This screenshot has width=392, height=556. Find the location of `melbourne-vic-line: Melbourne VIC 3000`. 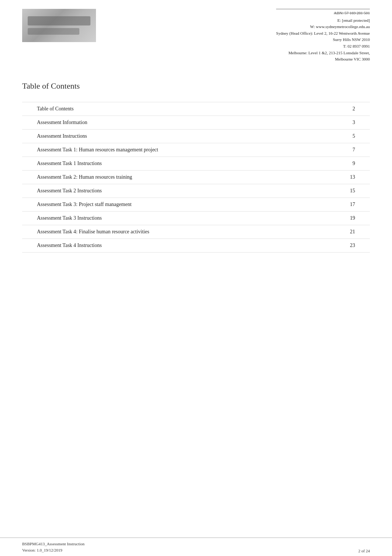

melbourne-vic-line: Melbourne VIC 3000 is located at coordinates (323, 59).